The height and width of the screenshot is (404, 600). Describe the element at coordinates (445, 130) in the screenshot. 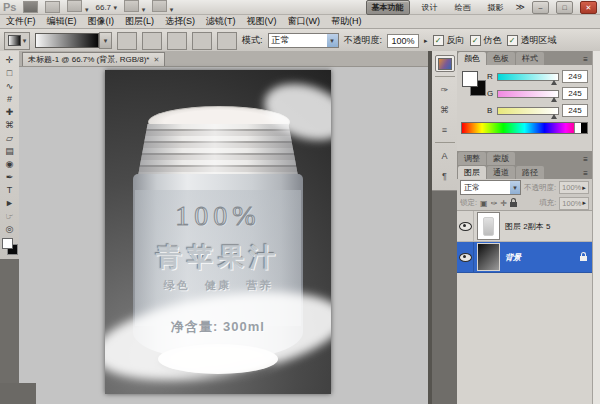

I see `layer-comps-panel-icon: ≡` at that location.